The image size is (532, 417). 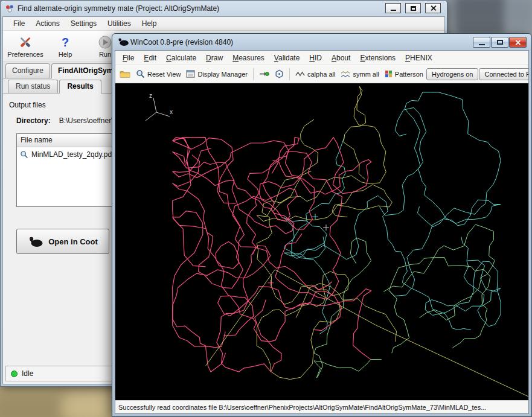 I want to click on display-manager-icon, so click(x=191, y=74).